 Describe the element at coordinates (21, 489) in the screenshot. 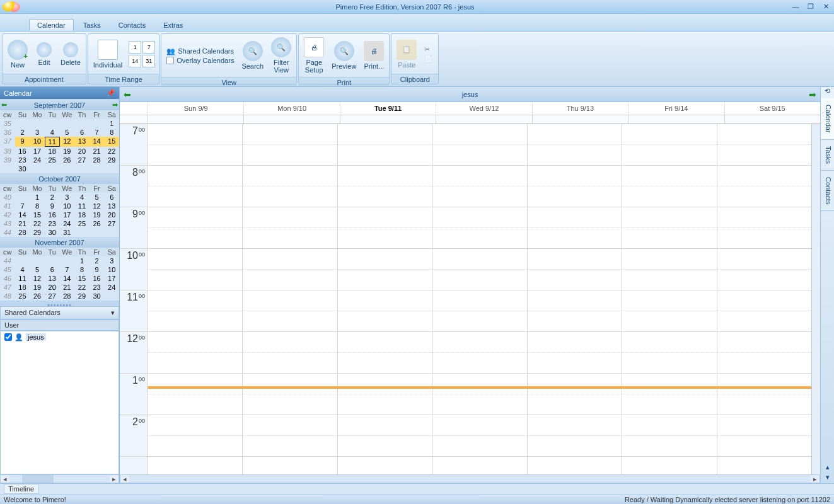

I see `timeline-button: Timeline` at that location.